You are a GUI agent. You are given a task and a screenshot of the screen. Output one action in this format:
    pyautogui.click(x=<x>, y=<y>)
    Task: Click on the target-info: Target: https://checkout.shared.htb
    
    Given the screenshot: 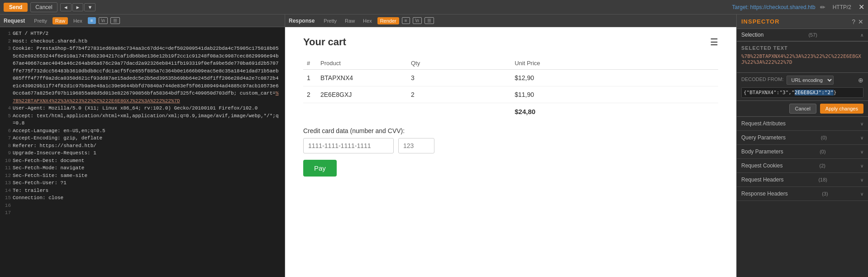 What is the action you would take?
    pyautogui.click(x=774, y=7)
    